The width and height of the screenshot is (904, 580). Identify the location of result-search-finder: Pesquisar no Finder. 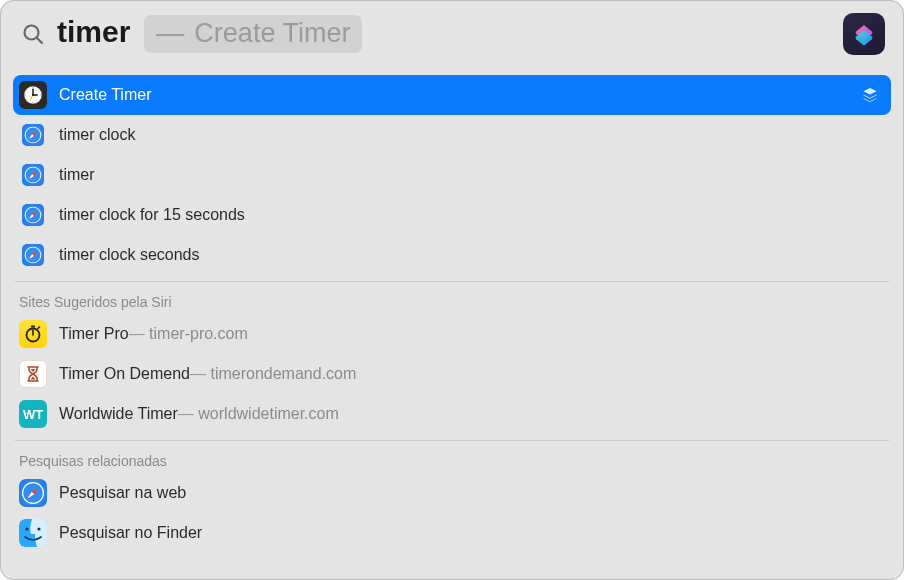
(452, 533).